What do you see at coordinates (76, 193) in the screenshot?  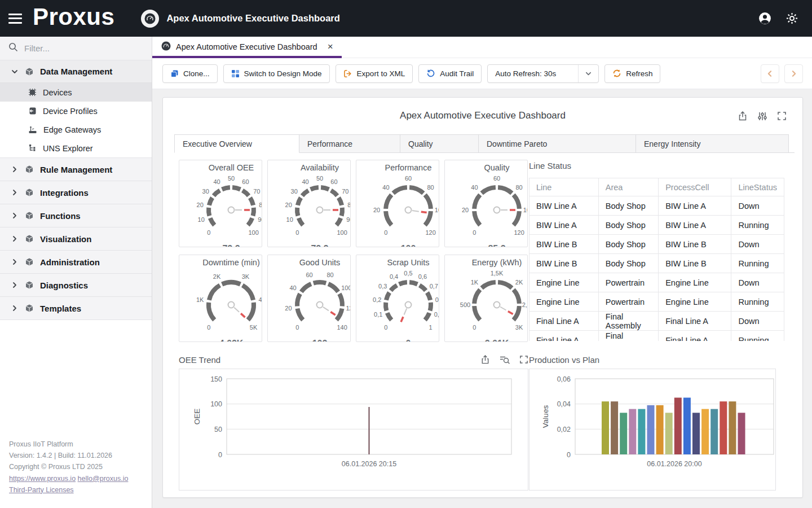 I see `sidebar-group-integrations: Integrations` at bounding box center [76, 193].